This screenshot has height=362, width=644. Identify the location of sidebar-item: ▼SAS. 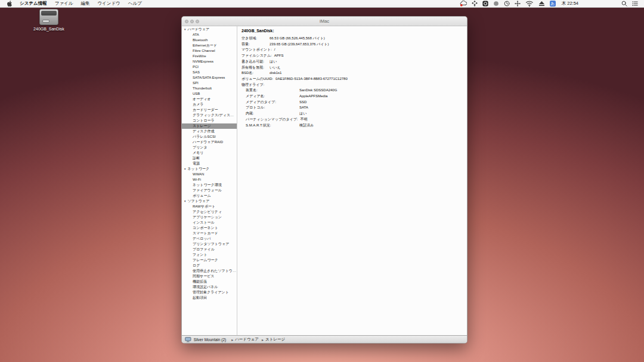
(209, 73).